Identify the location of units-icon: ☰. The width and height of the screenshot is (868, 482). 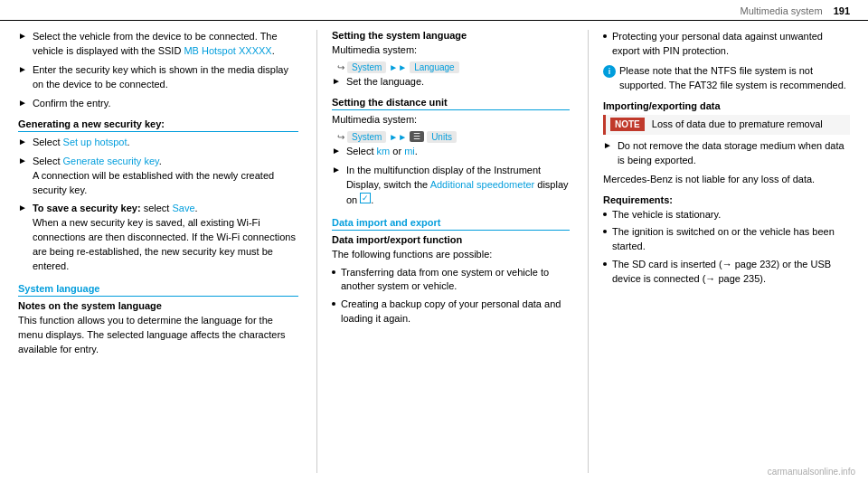
(417, 137).